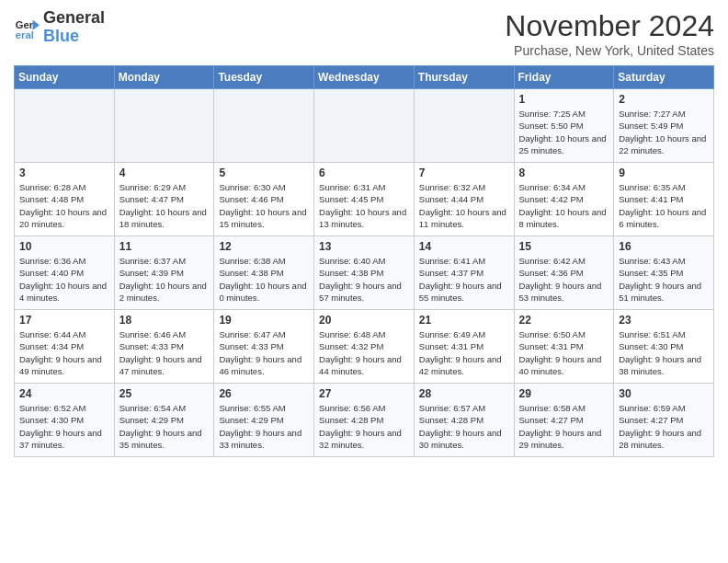 Image resolution: width=728 pixels, height=563 pixels. I want to click on calendar-cell-w5d7: 30Sunrise: 6:59 AMSunset: 4:27 PMDayligh…, so click(664, 420).